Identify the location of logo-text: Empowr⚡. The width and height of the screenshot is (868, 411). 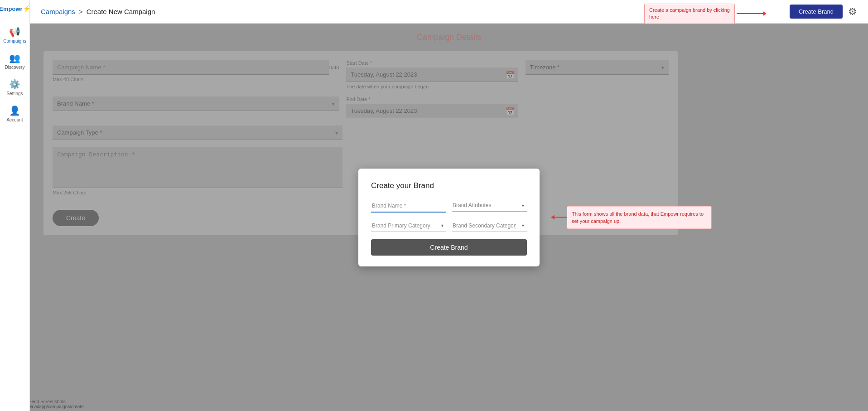
(15, 9).